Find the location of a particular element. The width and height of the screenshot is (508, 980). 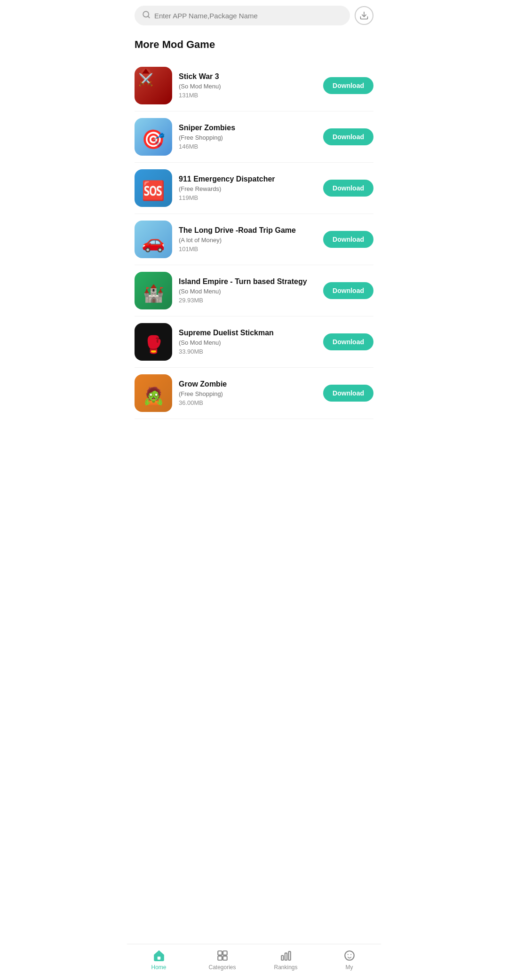

game-item-stick-war-3: ⚔️ Stick War 3 (So Mod Menu) 131MB Downl… is located at coordinates (254, 86).